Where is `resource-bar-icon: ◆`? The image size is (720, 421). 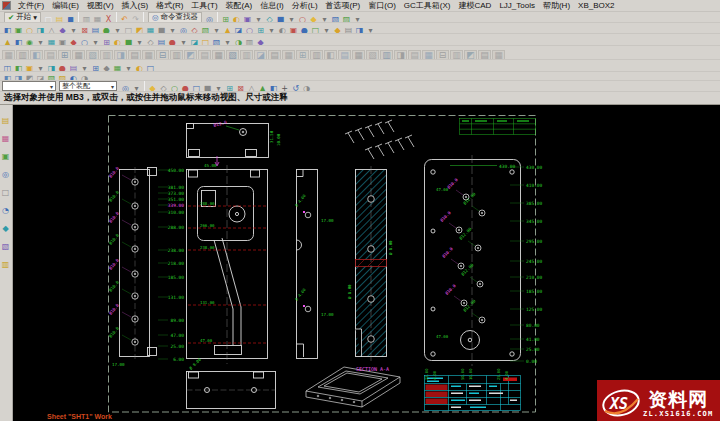
resource-bar-icon: ◆ is located at coordinates (6, 229).